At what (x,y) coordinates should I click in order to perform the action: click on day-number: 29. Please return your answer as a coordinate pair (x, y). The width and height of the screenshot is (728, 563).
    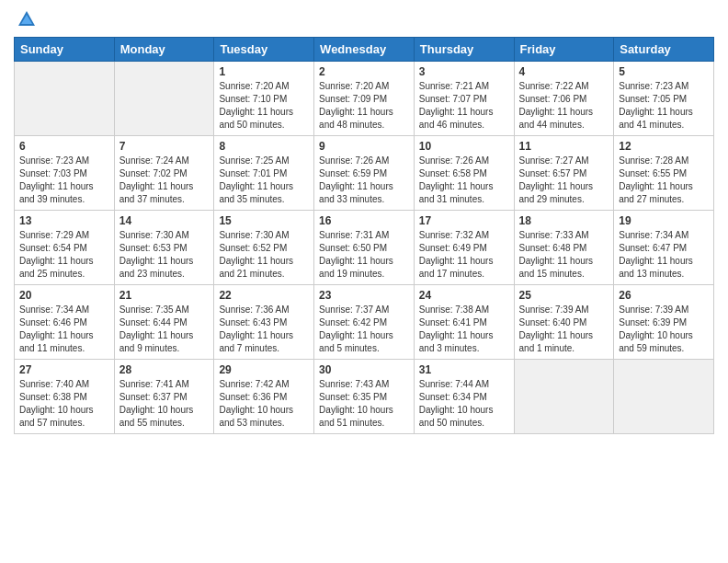
    Looking at the image, I should click on (264, 370).